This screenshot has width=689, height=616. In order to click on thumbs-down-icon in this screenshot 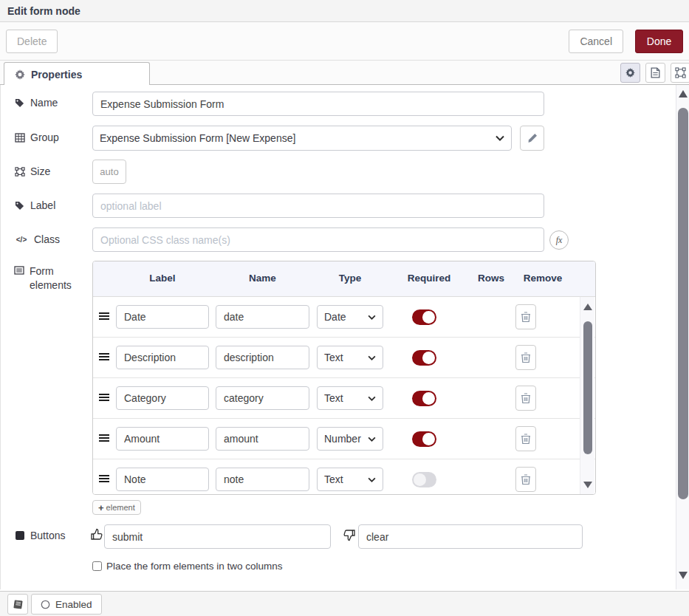, I will do `click(349, 535)`.